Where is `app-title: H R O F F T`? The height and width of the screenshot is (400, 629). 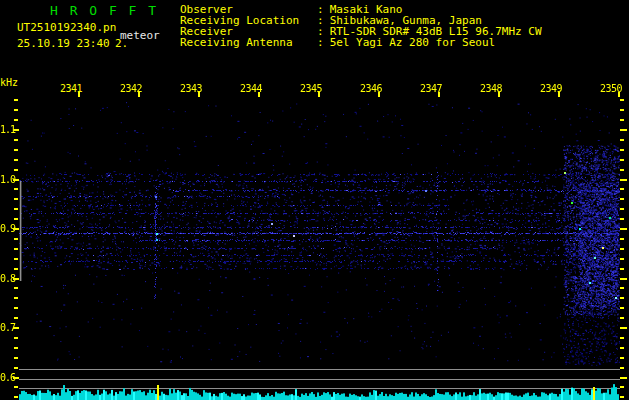
app-title: H R O F F T is located at coordinates (104, 10).